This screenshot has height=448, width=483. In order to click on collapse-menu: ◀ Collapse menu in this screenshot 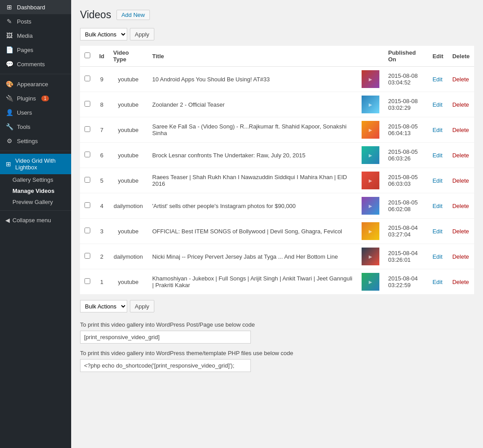, I will do `click(36, 220)`.